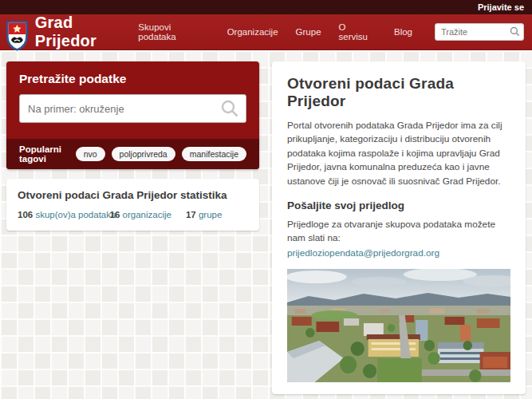  Describe the element at coordinates (253, 32) in the screenshot. I see `nav-organizations: Organizacije` at that location.